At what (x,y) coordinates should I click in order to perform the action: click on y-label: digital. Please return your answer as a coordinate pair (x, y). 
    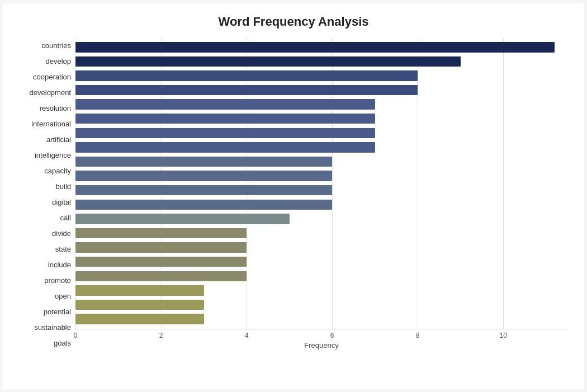
    Looking at the image, I should click on (45, 202).